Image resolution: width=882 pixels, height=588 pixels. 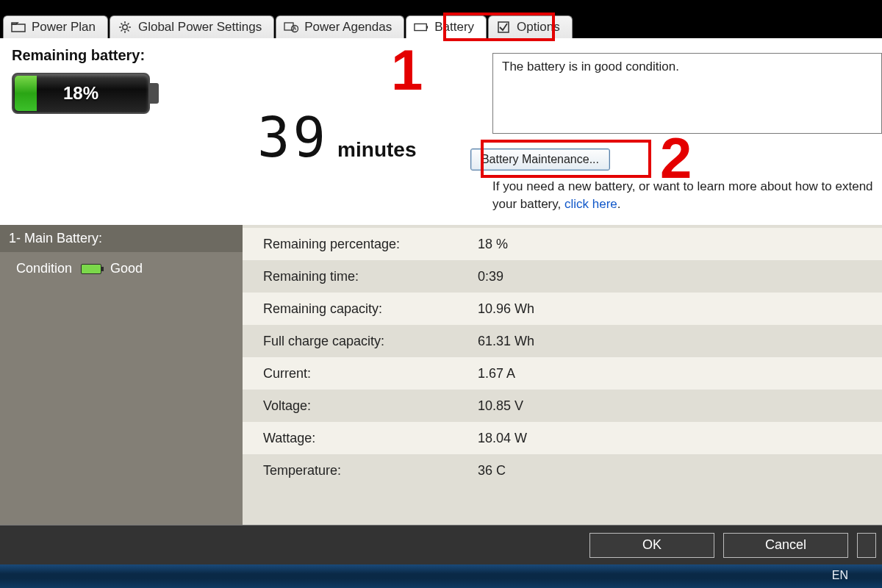 What do you see at coordinates (562, 470) in the screenshot?
I see `detail-row: Temperature:36 C` at bounding box center [562, 470].